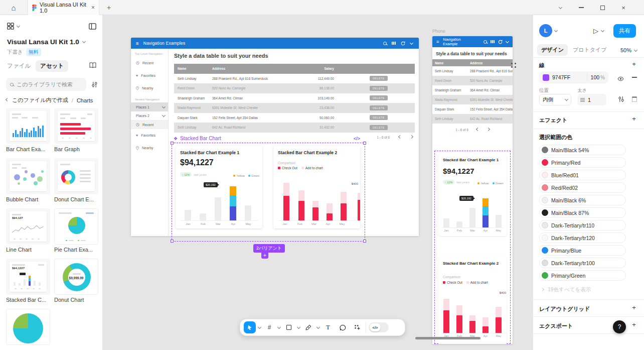 The image size is (644, 350). What do you see at coordinates (149, 75) in the screenshot?
I see `nav-item-favorites: ♥ Favorites` at bounding box center [149, 75].